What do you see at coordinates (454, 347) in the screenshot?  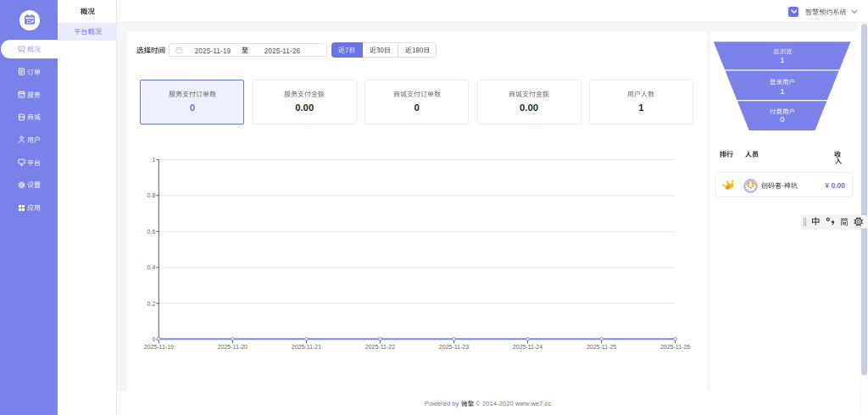 I see `svg-text: 2025-11-23` at bounding box center [454, 347].